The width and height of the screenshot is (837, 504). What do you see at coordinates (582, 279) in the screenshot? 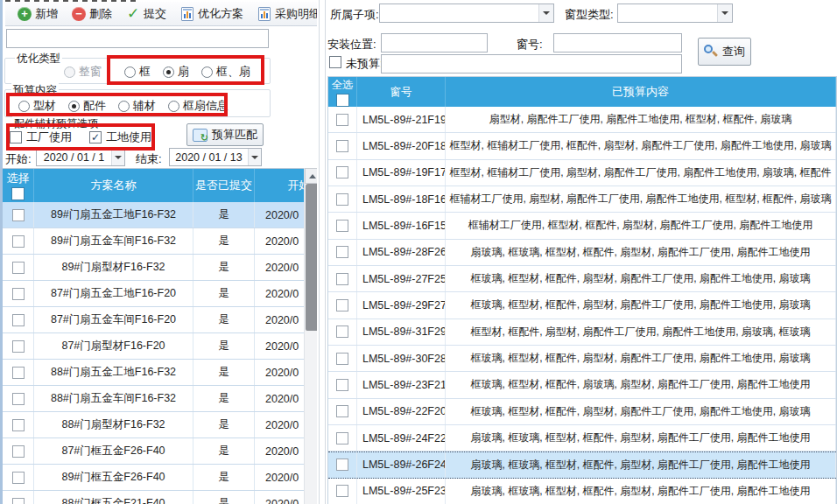
I see `table-row: LM5L-89#-27F25 框玻璃, 框型材, 框配件, 扇型材, 扇配件工厂…` at bounding box center [582, 279].